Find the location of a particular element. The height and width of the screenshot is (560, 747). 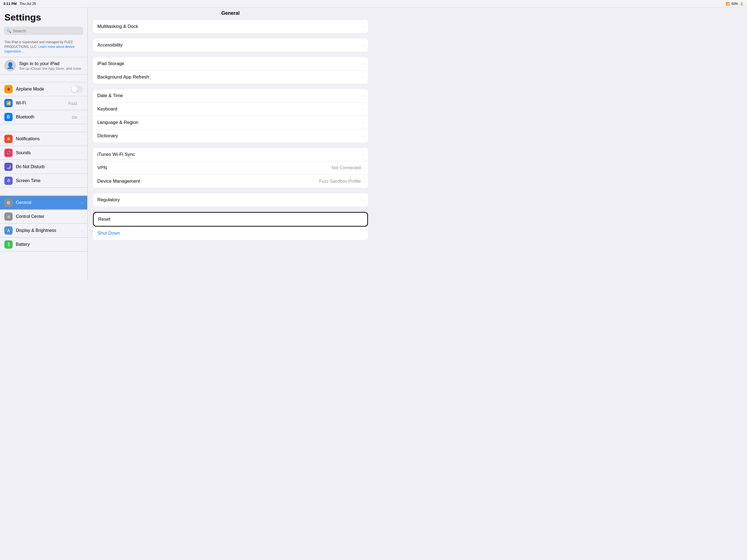

sidebar-item-notifications: 🔔 Notifications › is located at coordinates (44, 139).